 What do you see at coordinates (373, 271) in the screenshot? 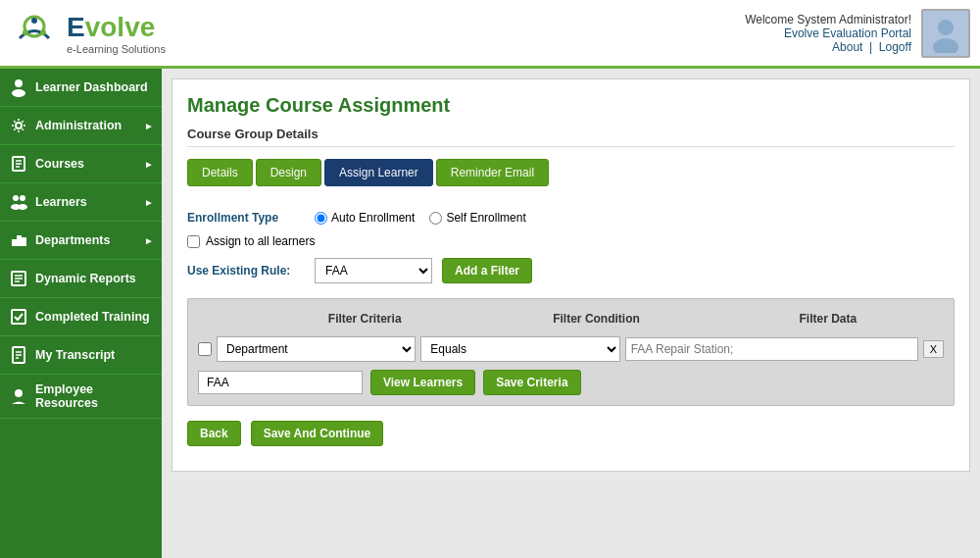
I see `rule-select: FAA` at bounding box center [373, 271].